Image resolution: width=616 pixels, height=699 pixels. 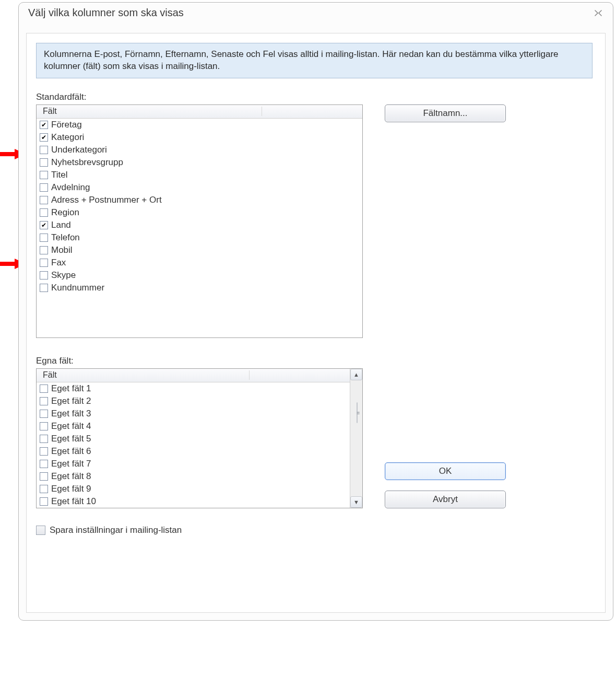 What do you see at coordinates (193, 502) in the screenshot?
I see `list-item: Eget fält 10` at bounding box center [193, 502].